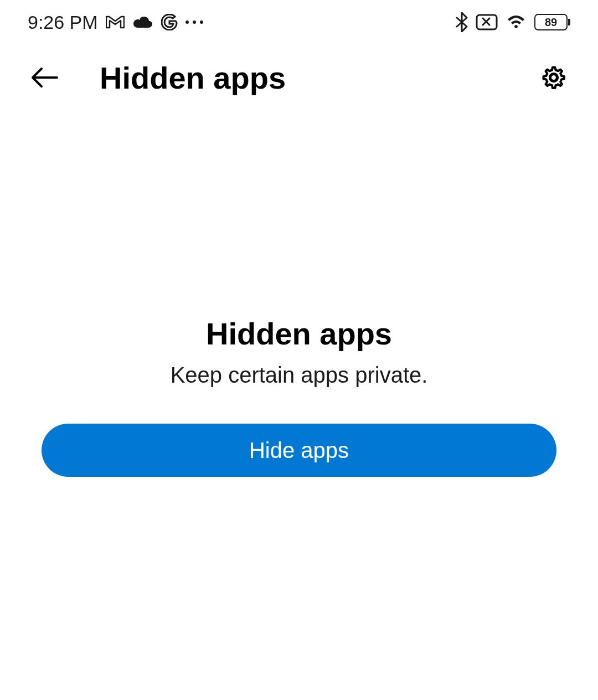 Image resolution: width=598 pixels, height=700 pixels. What do you see at coordinates (169, 22) in the screenshot?
I see `google-icon` at bounding box center [169, 22].